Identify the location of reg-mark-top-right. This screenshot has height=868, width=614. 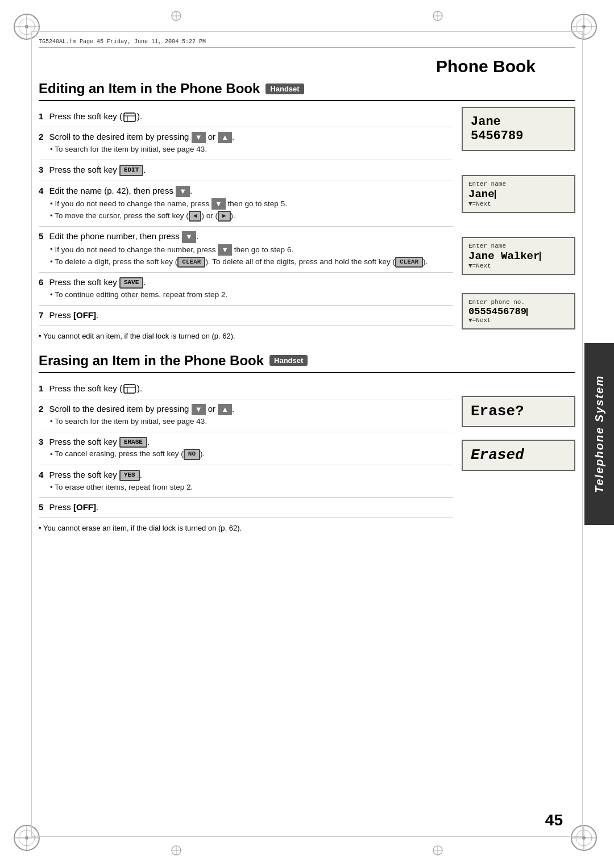
(438, 17).